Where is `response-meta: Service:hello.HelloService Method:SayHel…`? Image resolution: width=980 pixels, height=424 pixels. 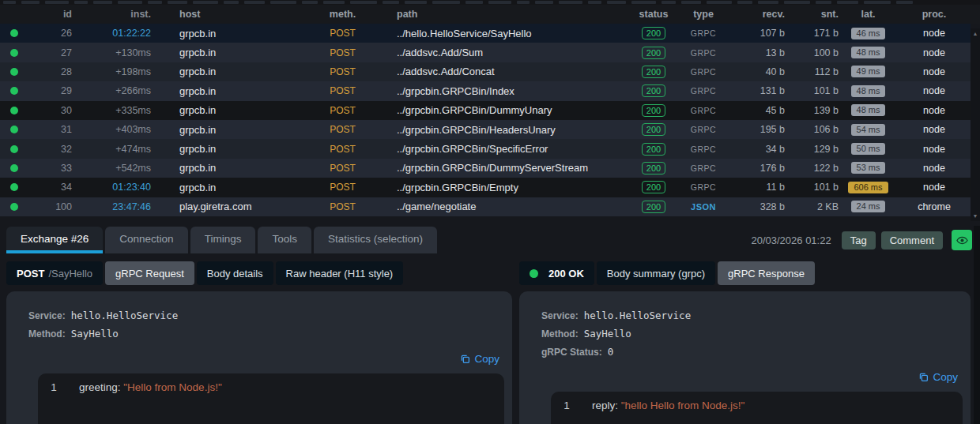
response-meta: Service:hello.HelloService Method:SayHel… is located at coordinates (744, 327).